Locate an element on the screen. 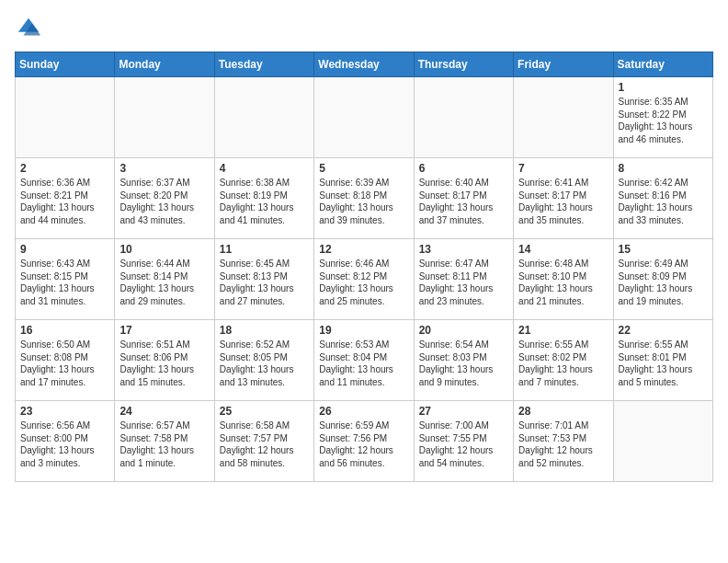 This screenshot has height=563, width=728. day-number: 13 is located at coordinates (463, 249).